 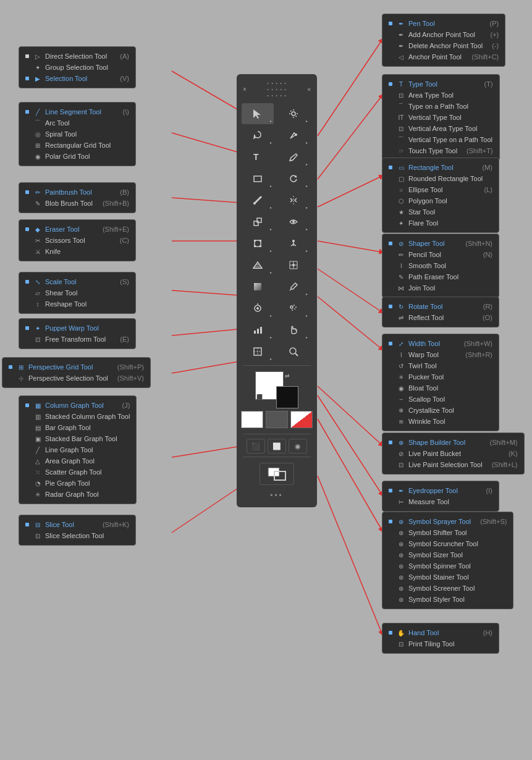 I want to click on eyedropper-tool-btn: ▸, so click(x=293, y=287).